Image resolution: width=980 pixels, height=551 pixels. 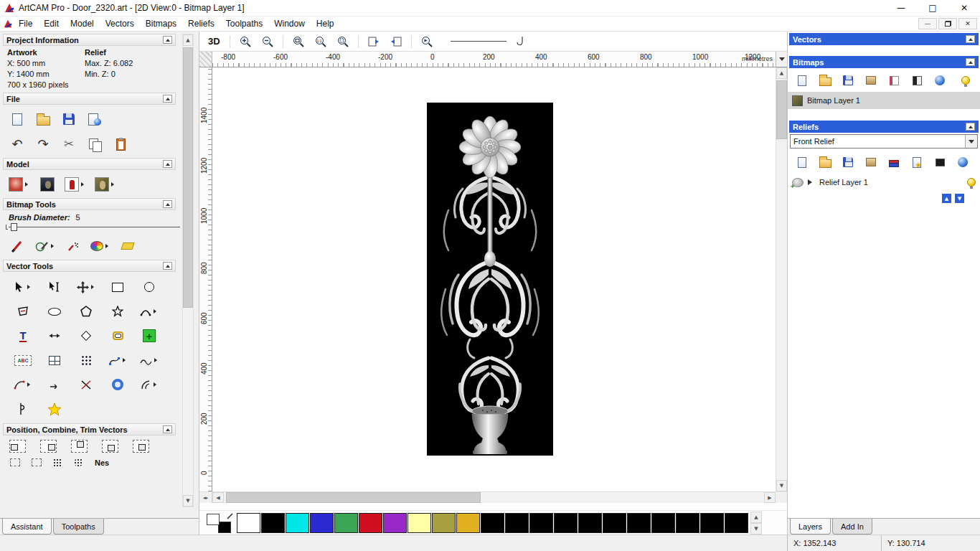 What do you see at coordinates (220, 523) in the screenshot?
I see `primary-secondary-colour-widget` at bounding box center [220, 523].